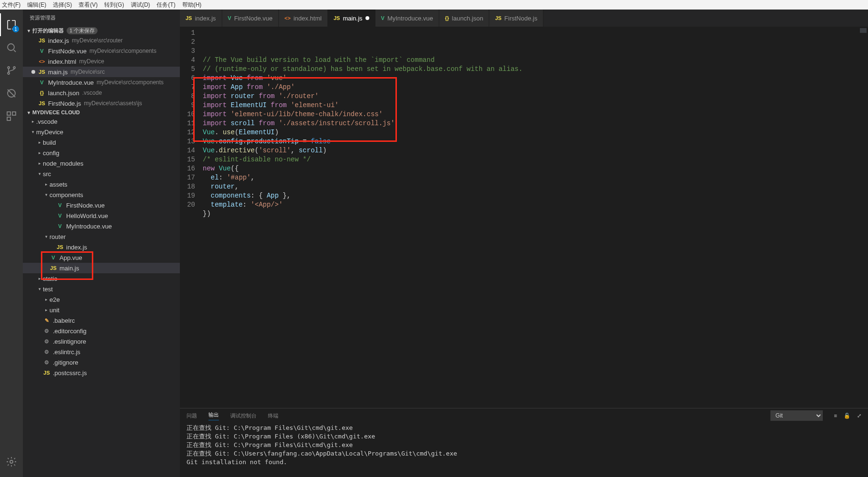 This screenshot has height=477, width=868. What do you see at coordinates (101, 153) in the screenshot?
I see `tree-folder: ▸config` at bounding box center [101, 153].